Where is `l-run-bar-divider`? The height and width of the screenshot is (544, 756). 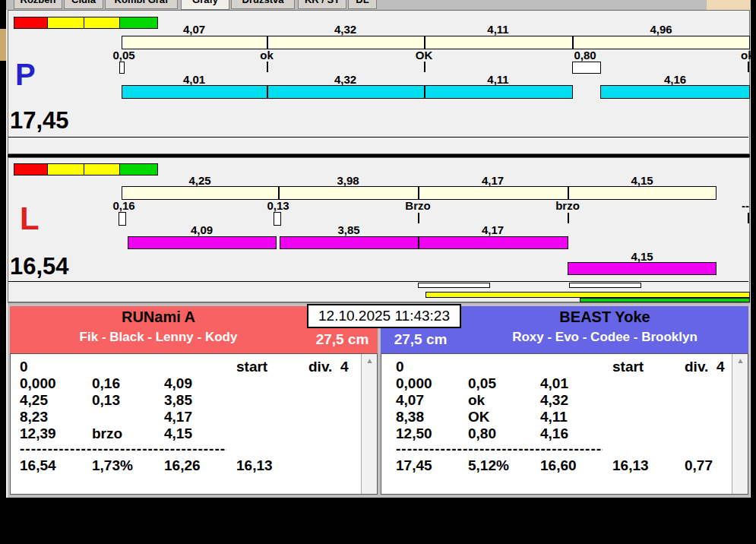
l-run-bar-divider is located at coordinates (419, 243).